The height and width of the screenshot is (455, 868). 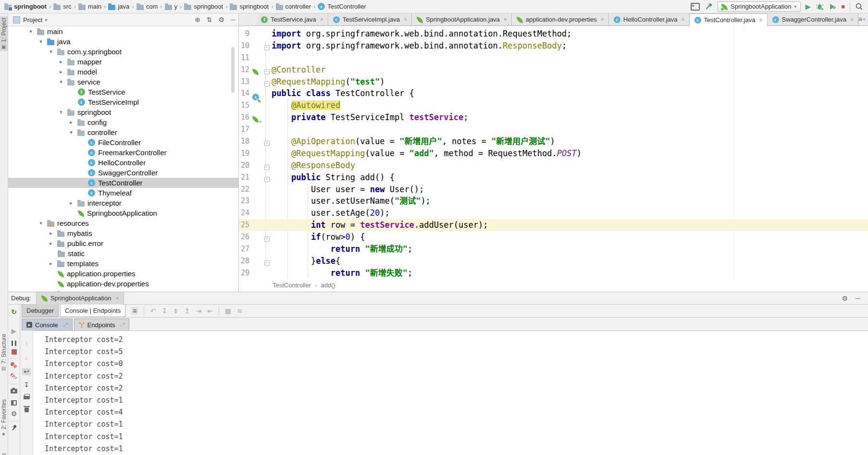 What do you see at coordinates (267, 239) in the screenshot?
I see `fold-marker-icon: ▿` at bounding box center [267, 239].